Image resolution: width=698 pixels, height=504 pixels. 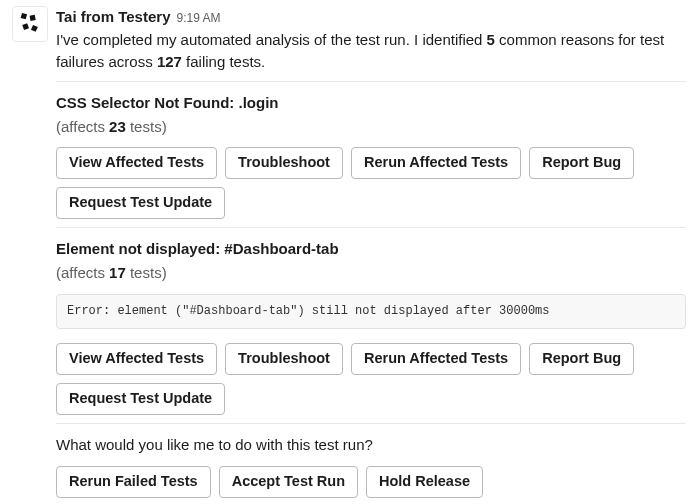 I want to click on affects-count: 17, so click(x=118, y=272).